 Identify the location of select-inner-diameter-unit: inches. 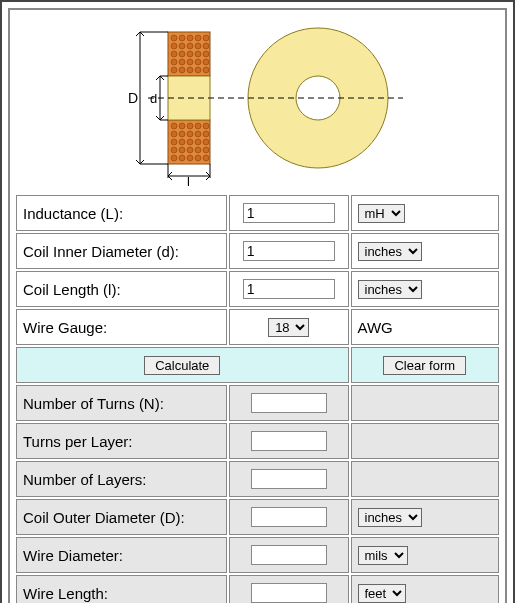
(390, 252).